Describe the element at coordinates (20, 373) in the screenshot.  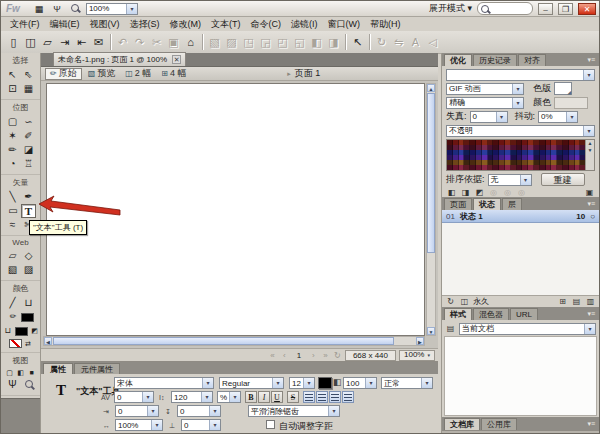
I see `fullscreen-menus-button: ◧` at that location.